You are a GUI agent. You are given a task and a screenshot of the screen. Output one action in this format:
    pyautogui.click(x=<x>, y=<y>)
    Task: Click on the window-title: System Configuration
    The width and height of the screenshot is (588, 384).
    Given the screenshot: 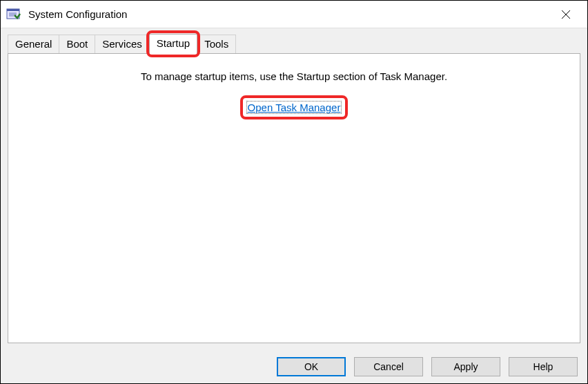 What is the action you would take?
    pyautogui.click(x=289, y=14)
    